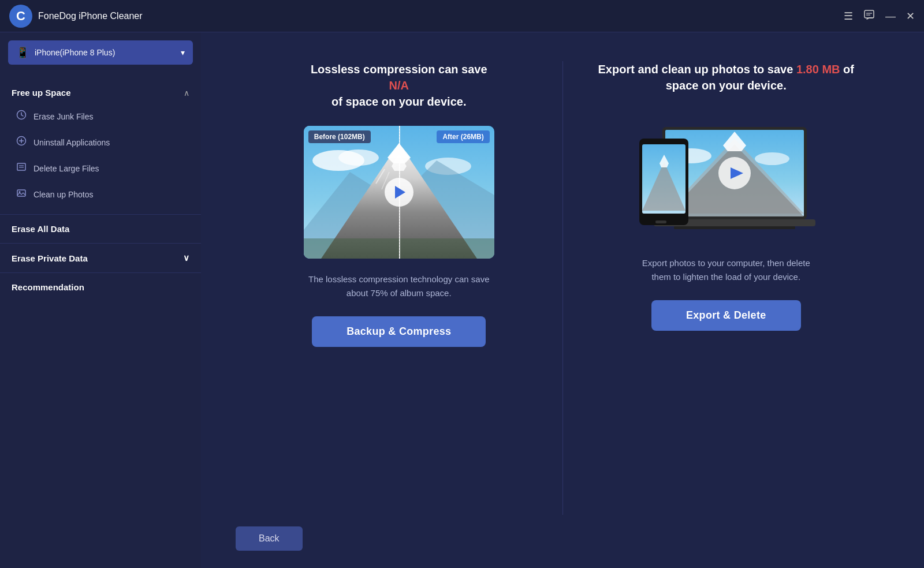 Image resolution: width=924 pixels, height=568 pixels. I want to click on right-panel-description: Export photos to your computer, then del…, so click(726, 270).